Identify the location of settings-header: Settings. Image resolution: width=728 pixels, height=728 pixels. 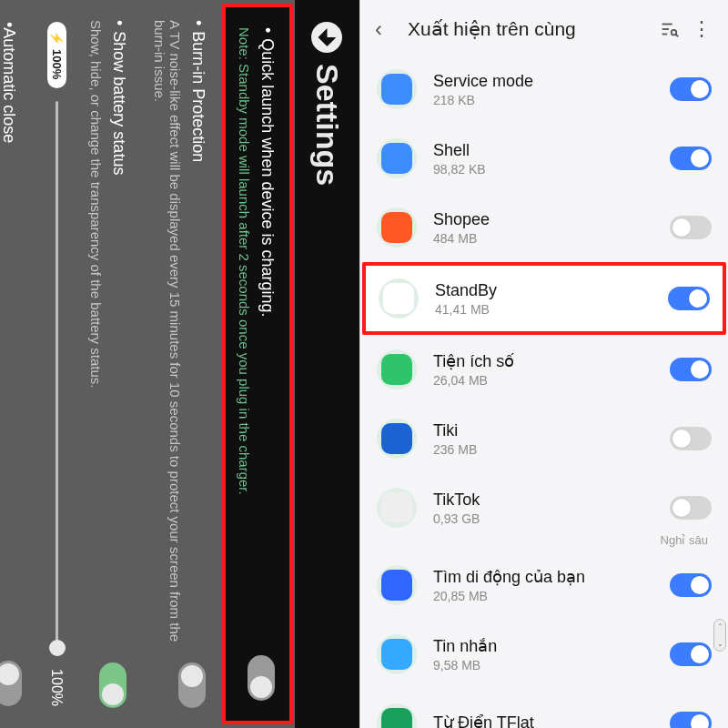
(328, 364).